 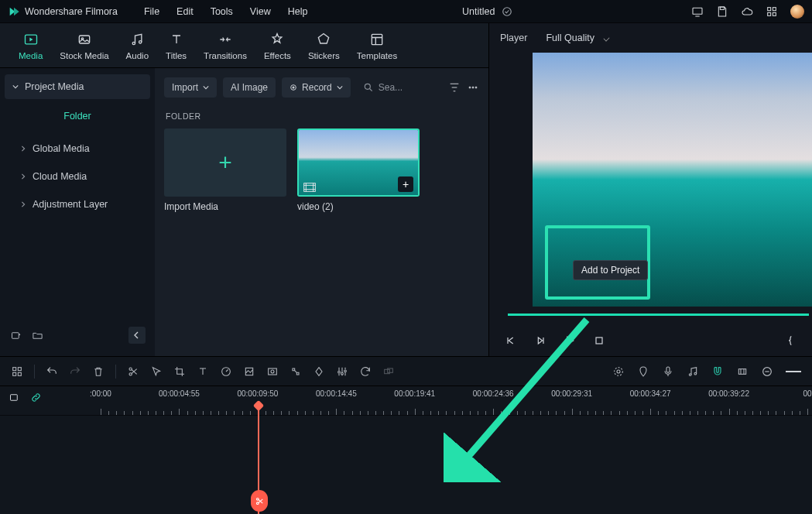 What do you see at coordinates (473, 87) in the screenshot?
I see `more-icon` at bounding box center [473, 87].